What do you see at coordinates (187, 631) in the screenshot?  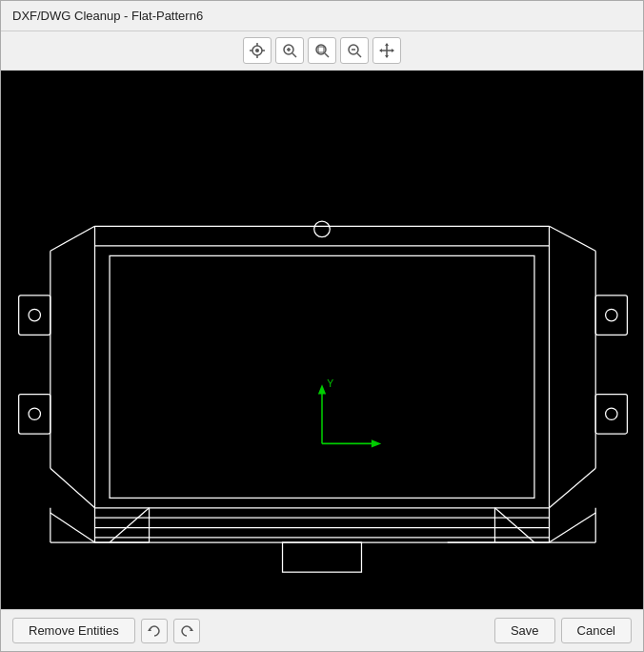 I see `redo-icon` at bounding box center [187, 631].